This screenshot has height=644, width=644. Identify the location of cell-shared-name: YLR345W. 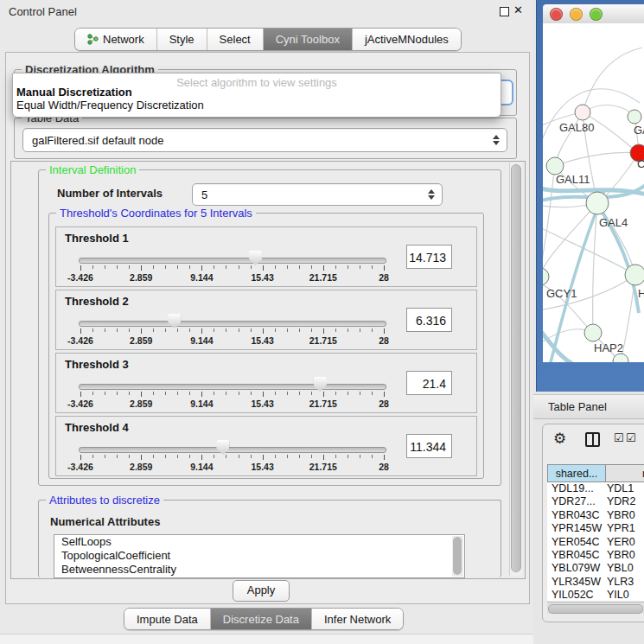
(577, 583).